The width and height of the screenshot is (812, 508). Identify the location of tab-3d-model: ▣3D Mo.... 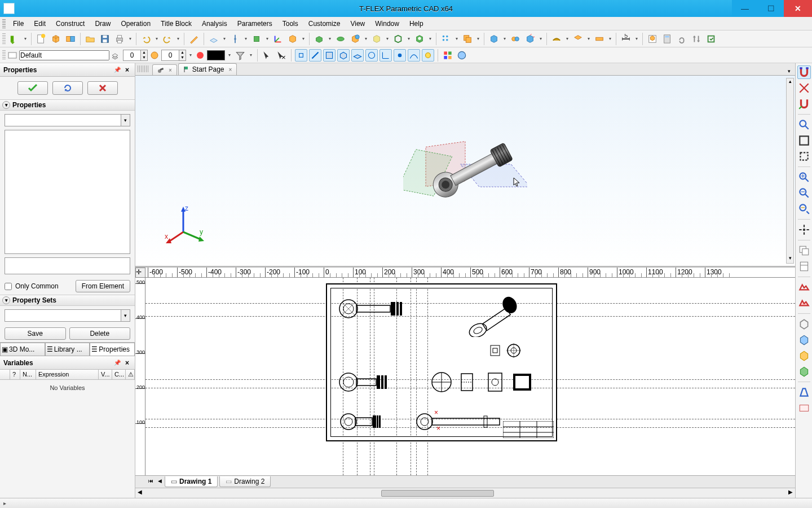
(23, 349).